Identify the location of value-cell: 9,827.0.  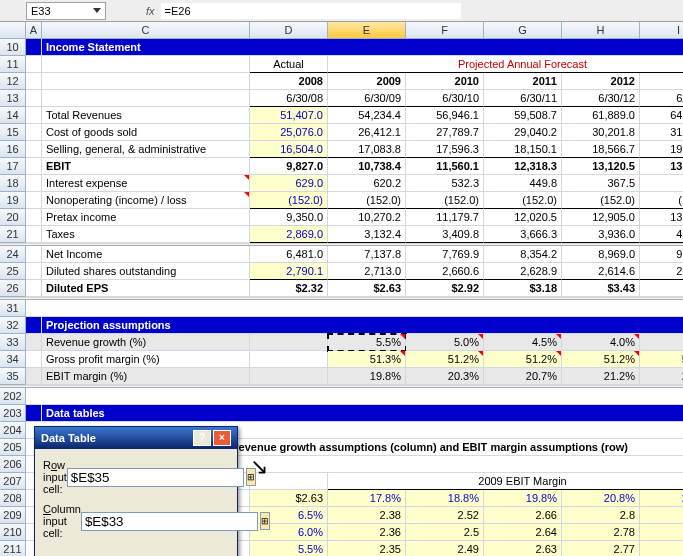
(289, 166).